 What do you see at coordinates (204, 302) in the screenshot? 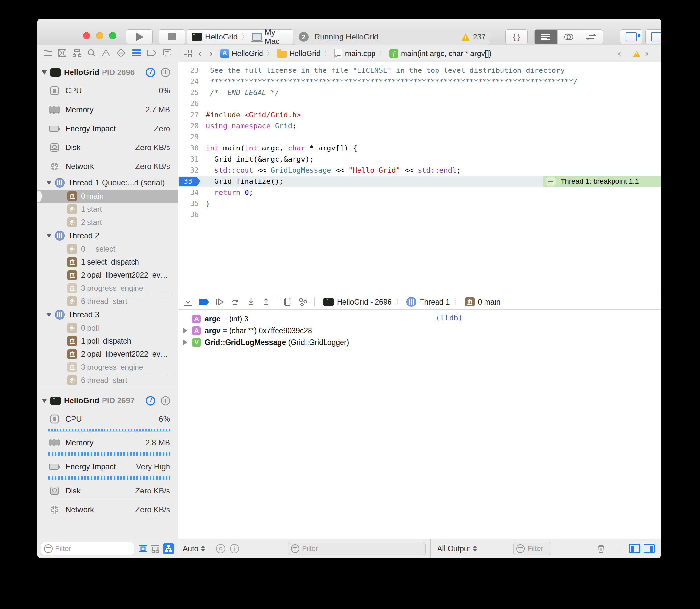
I see `breakpoints-toggle-icon` at bounding box center [204, 302].